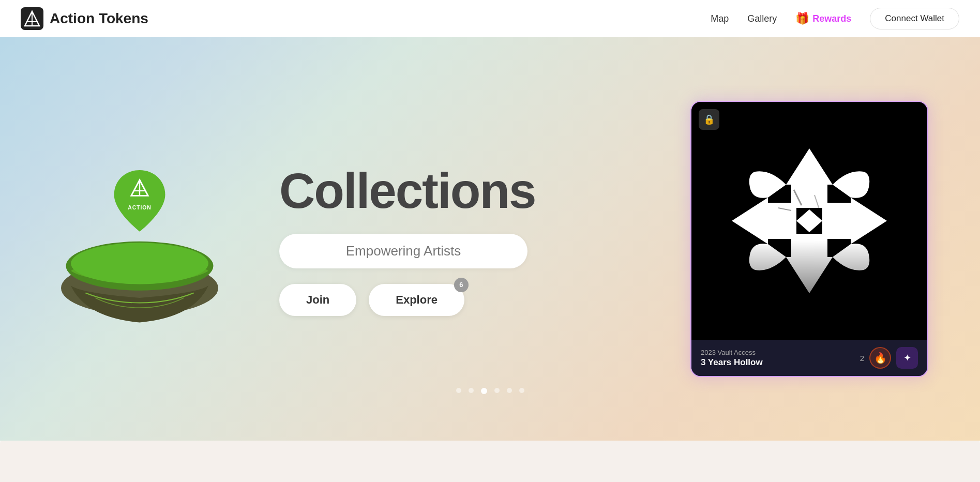 This screenshot has height=482, width=980. What do you see at coordinates (815, 239) in the screenshot?
I see `nft-card-container: 🔒` at bounding box center [815, 239].